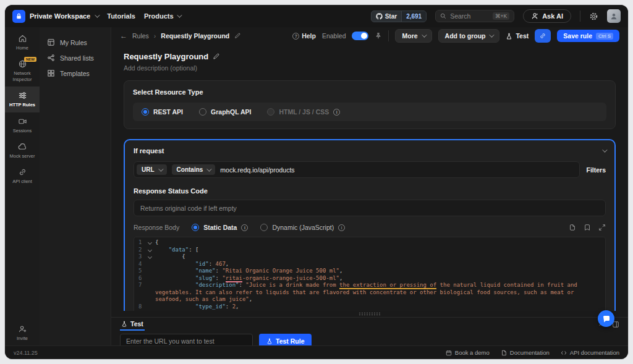 The height and width of the screenshot is (364, 633). Describe the element at coordinates (517, 36) in the screenshot. I see `test-button: Test` at that location.